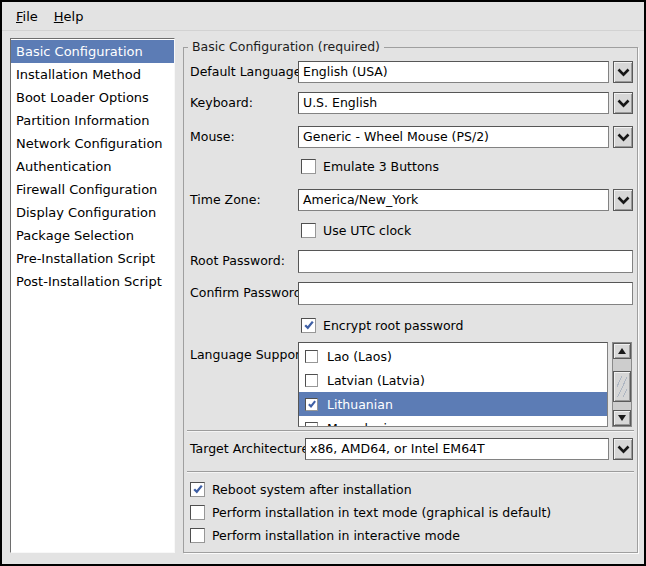 The height and width of the screenshot is (566, 646). I want to click on time-zone-value: America/New_York, so click(454, 200).